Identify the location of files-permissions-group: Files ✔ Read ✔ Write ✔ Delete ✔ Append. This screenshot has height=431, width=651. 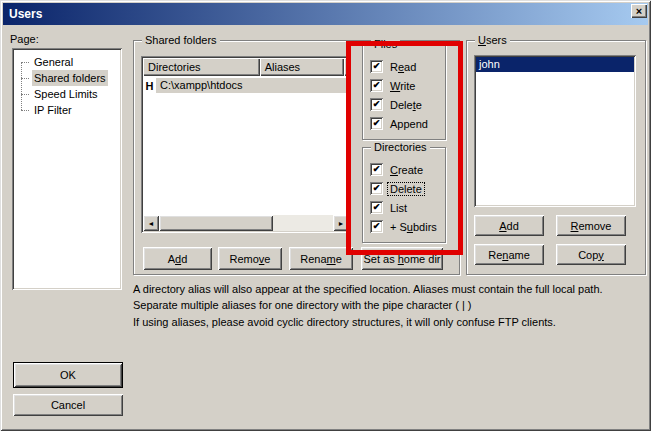
(404, 92).